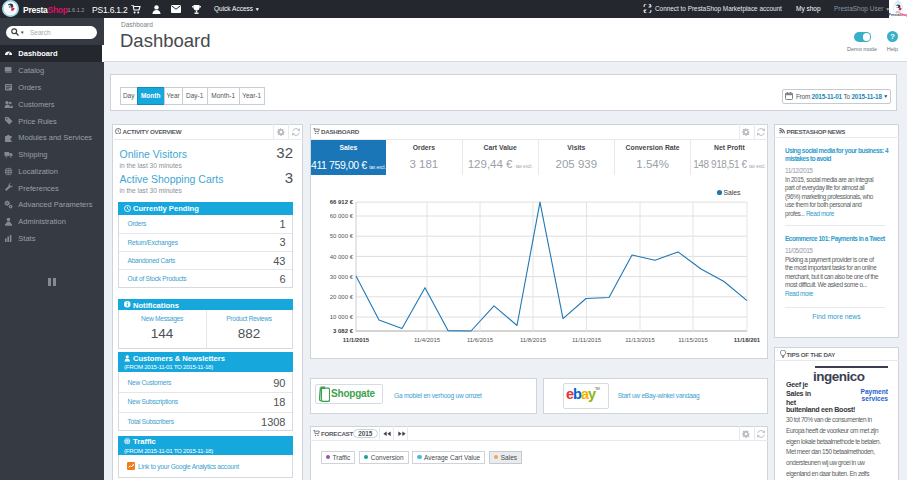 Image resolution: width=907 pixels, height=480 pixels. Describe the element at coordinates (640, 340) in the screenshot. I see `svg-text: 11/13/2015` at that location.